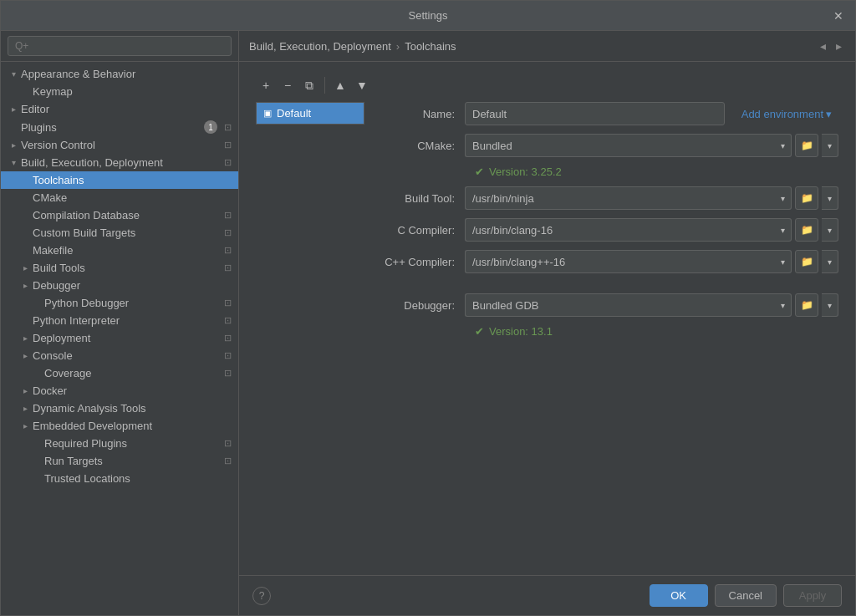 The image size is (856, 616). Describe the element at coordinates (120, 391) in the screenshot. I see `sidebar-item-docker: Docker` at that location.